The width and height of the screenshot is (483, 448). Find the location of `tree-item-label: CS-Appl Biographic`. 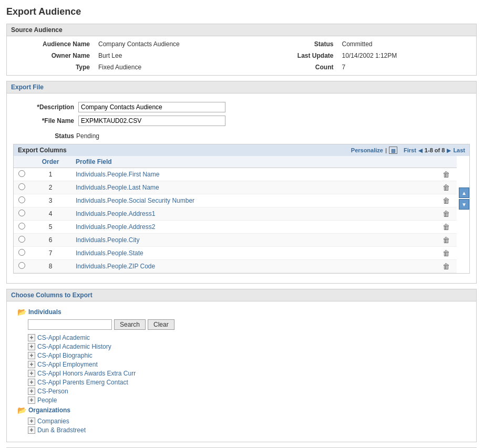

tree-item-label: CS-Appl Biographic is located at coordinates (65, 356).